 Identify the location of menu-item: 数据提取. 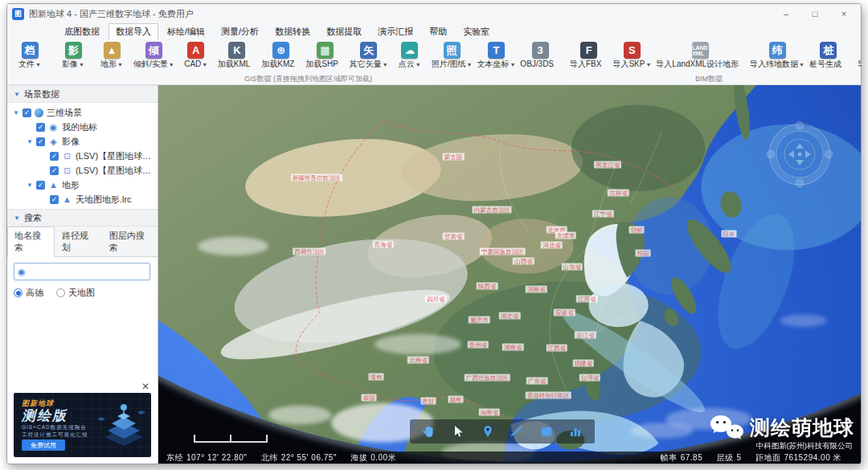
(344, 32).